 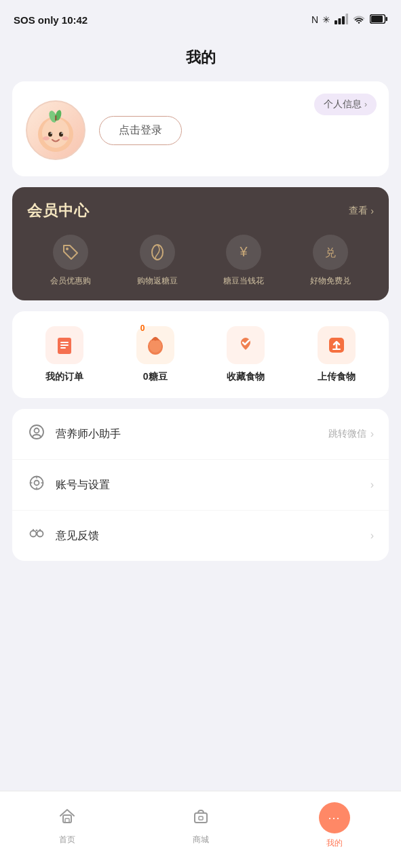 I want to click on collect-action: 收藏食物, so click(x=246, y=355).